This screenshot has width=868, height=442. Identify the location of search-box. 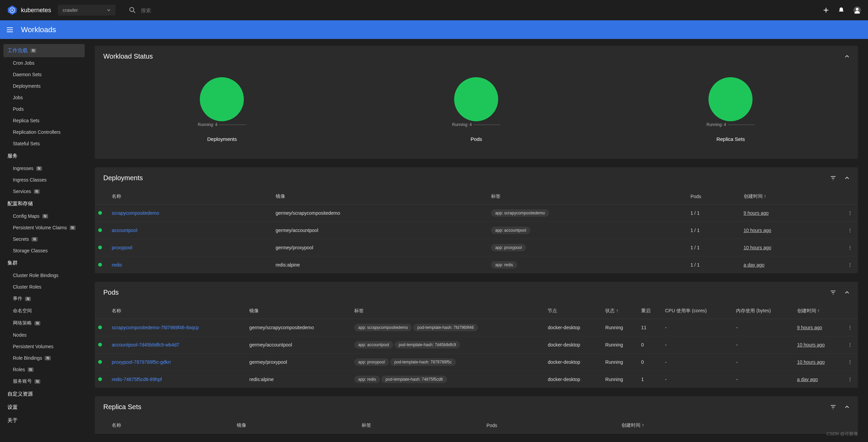
(469, 10).